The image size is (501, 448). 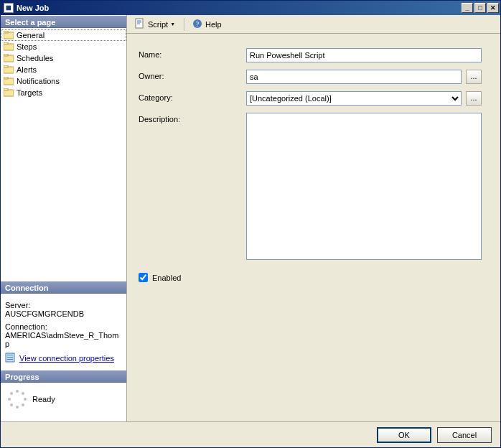 I want to click on connection-body: Server: AUSCFGMGRCENDB Connection: AMERI…, so click(x=63, y=332).